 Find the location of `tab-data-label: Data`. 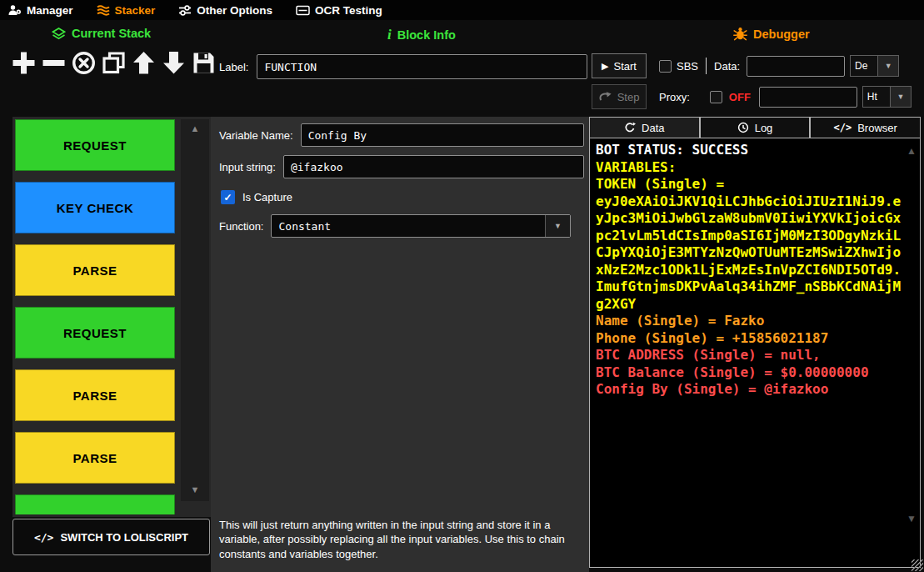

tab-data-label: Data is located at coordinates (653, 128).